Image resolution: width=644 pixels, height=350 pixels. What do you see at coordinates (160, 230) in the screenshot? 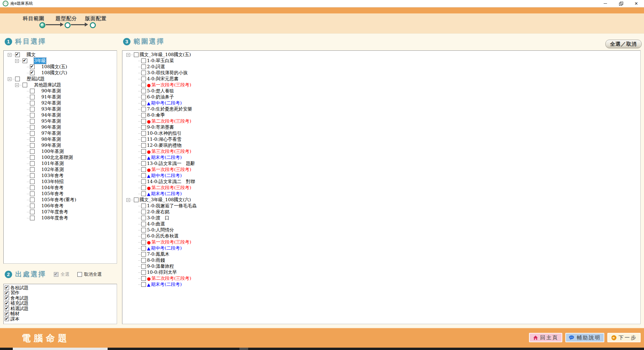
I see `tree-item-label: 5-0:人間情分` at bounding box center [160, 230].